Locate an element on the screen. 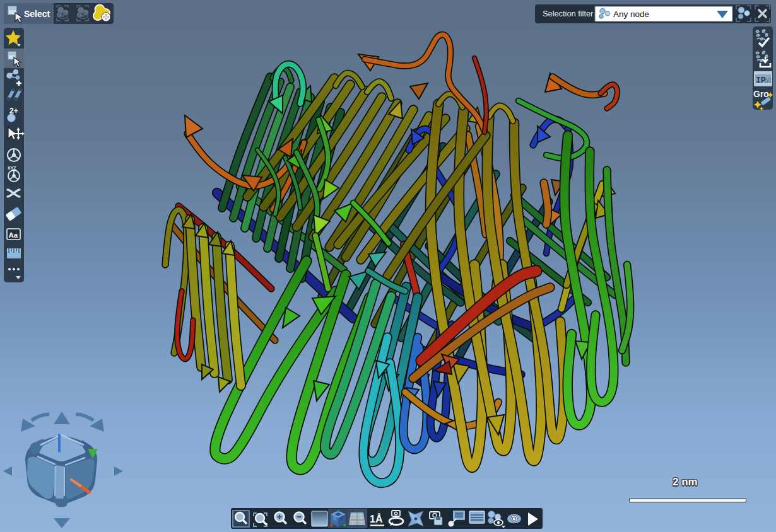 The height and width of the screenshot is (532, 776). svg-text: Any node is located at coordinates (631, 14).